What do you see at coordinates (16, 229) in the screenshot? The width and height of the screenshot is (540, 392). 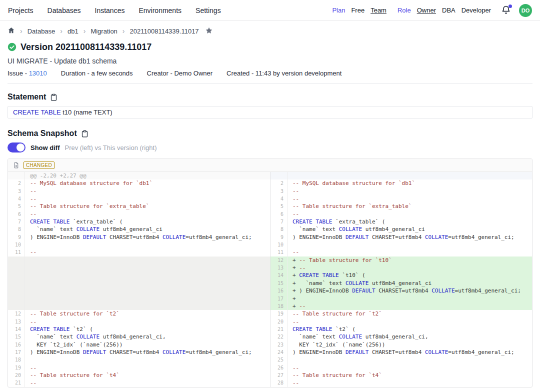 I see `line-number: 8` at bounding box center [16, 229].